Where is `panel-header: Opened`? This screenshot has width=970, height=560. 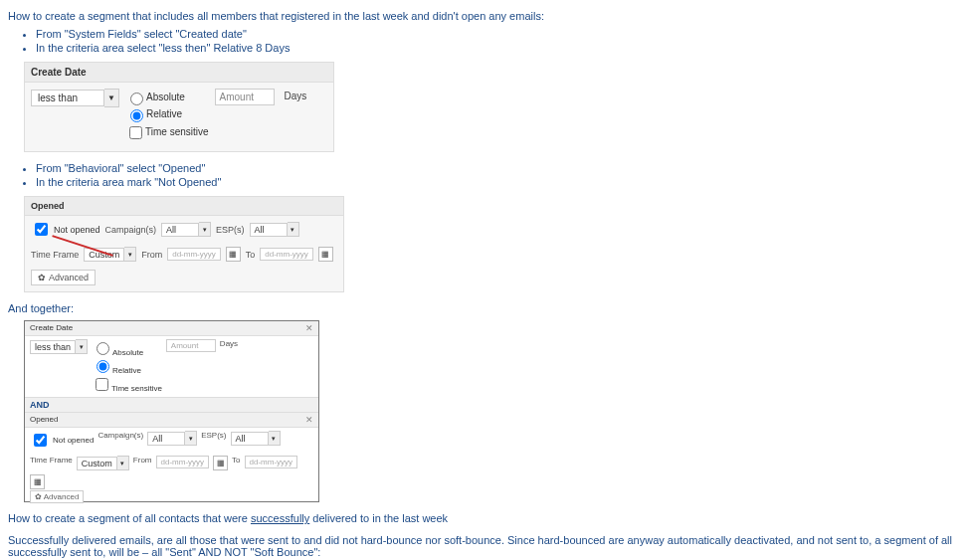
panel-header: Opened is located at coordinates (184, 207).